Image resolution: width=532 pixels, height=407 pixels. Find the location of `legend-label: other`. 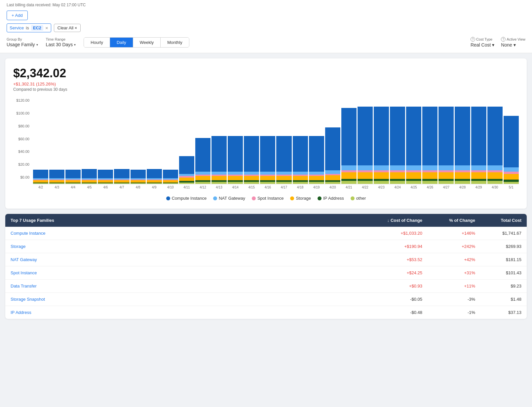

legend-label: other is located at coordinates (361, 198).